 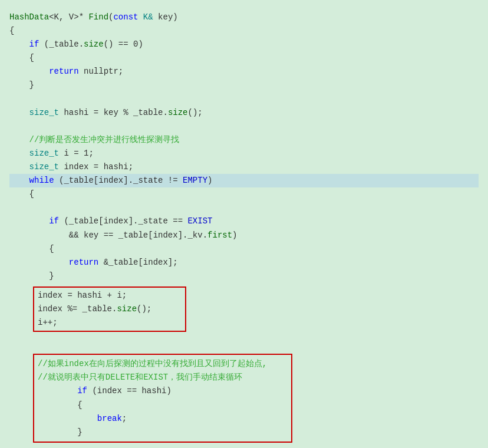 I want to click on code-token: (_table[index]._state !=, so click(x=118, y=180).